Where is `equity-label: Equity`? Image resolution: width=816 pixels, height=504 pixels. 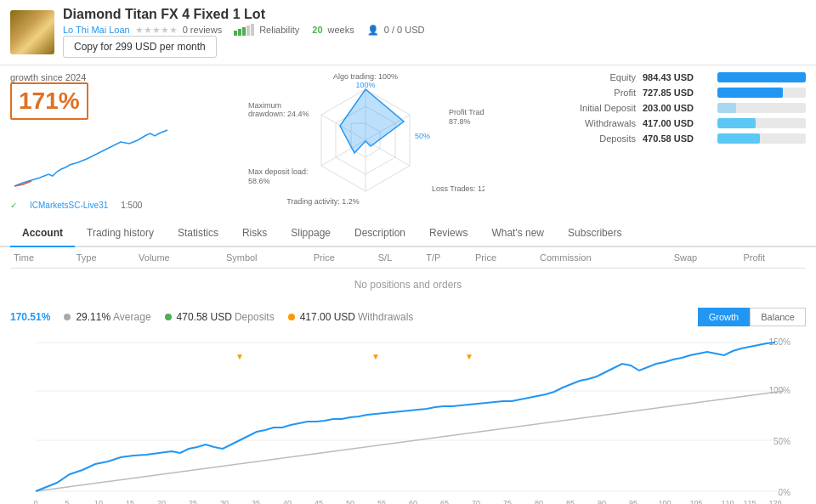
equity-label: Equity is located at coordinates (593, 77).